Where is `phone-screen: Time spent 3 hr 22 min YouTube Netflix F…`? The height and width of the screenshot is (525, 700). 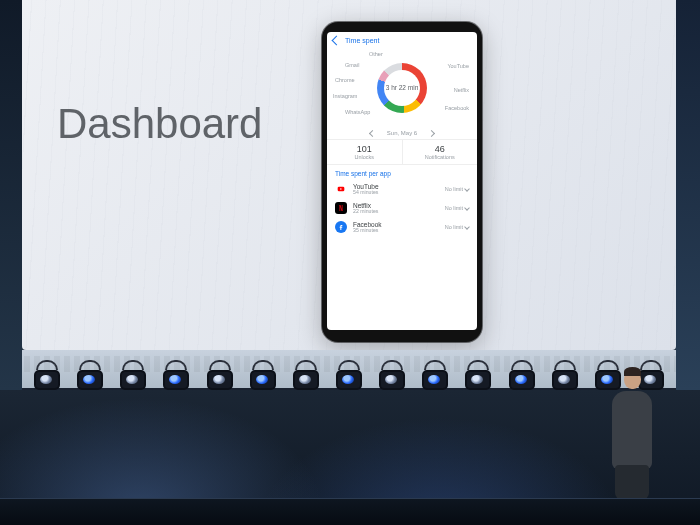 phone-screen: Time spent 3 hr 22 min YouTube Netflix F… is located at coordinates (402, 181).